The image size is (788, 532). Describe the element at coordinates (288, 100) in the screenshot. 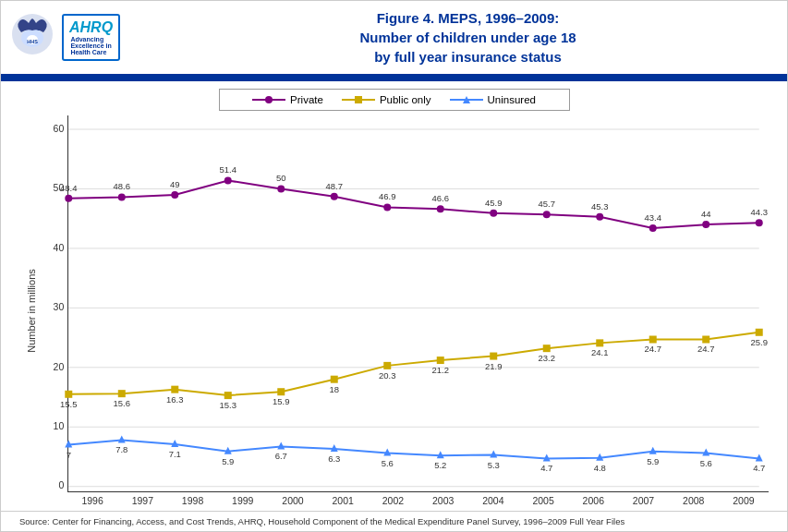

I see `legend-item-private: Private` at that location.